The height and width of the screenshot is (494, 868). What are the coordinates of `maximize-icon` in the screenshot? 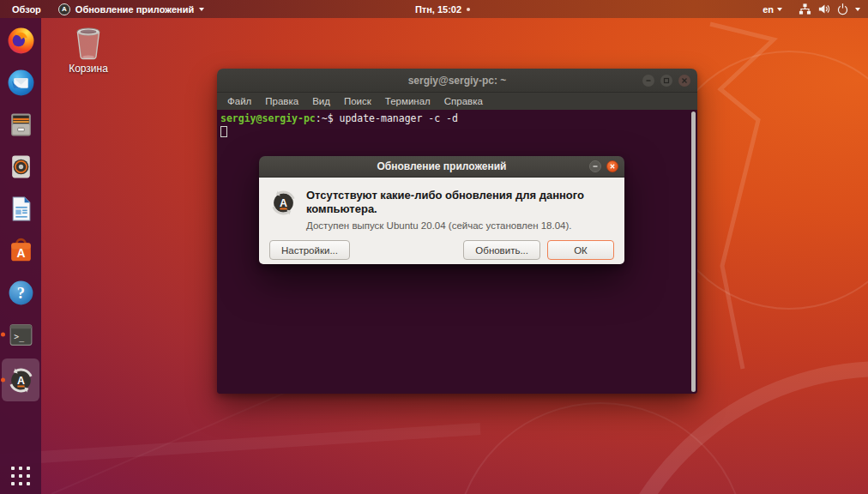 It's located at (666, 81).